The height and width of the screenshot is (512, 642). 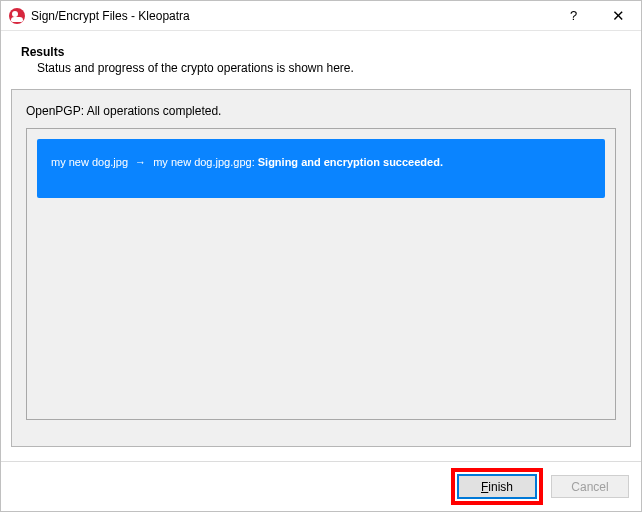 I want to click on titlebar: Sign/Encrypt Files - Kleopatra ? ✕, so click(x=321, y=16).